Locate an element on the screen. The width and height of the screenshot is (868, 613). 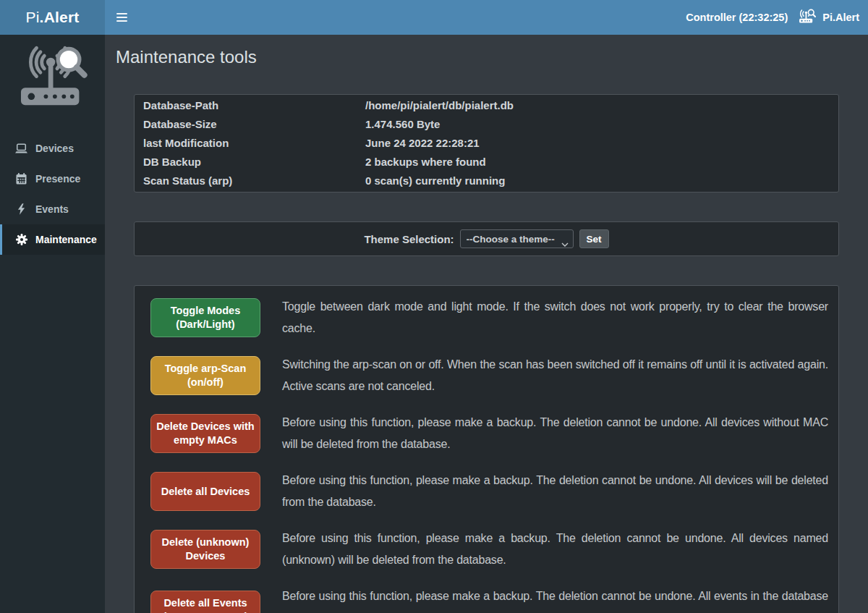
gear-icon is located at coordinates (22, 240).